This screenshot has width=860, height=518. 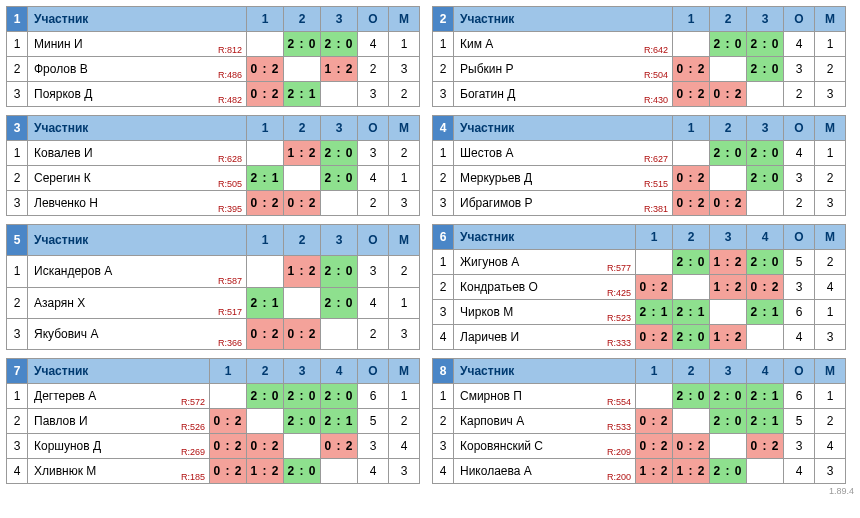 What do you see at coordinates (490, 262) in the screenshot?
I see `player-name: Жигунов А` at bounding box center [490, 262].